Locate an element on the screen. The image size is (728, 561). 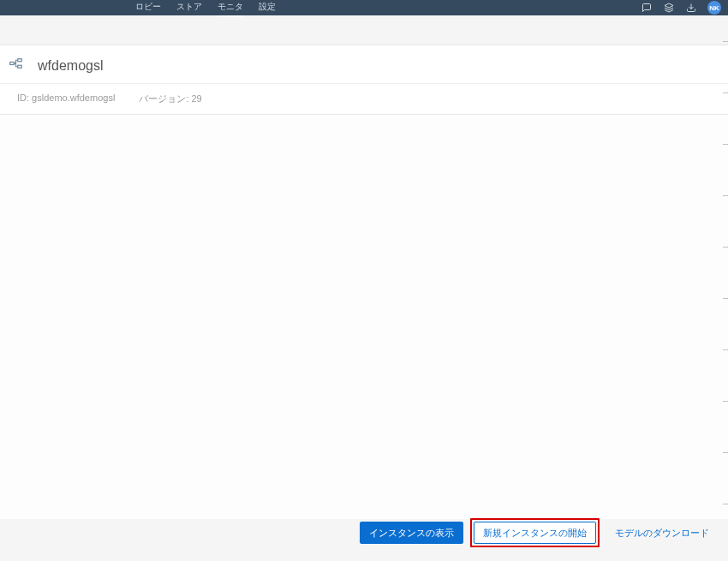
workflow-icon is located at coordinates (17, 66).